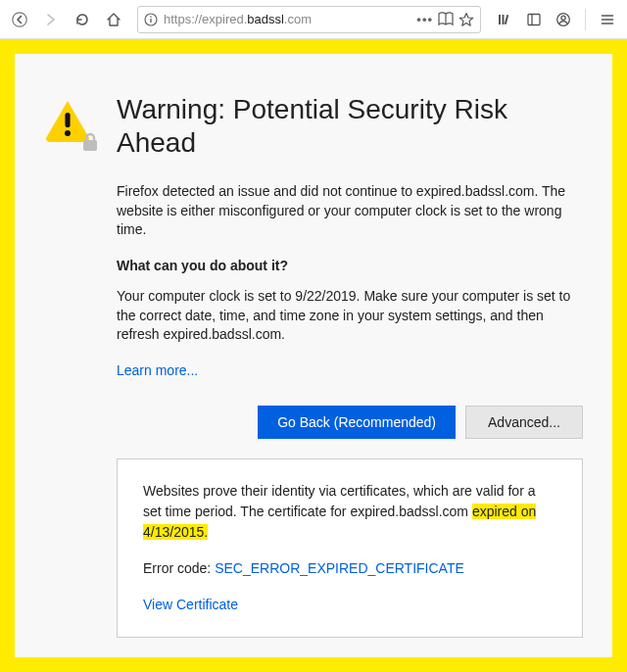  Describe the element at coordinates (563, 20) in the screenshot. I see `account-icon` at that location.